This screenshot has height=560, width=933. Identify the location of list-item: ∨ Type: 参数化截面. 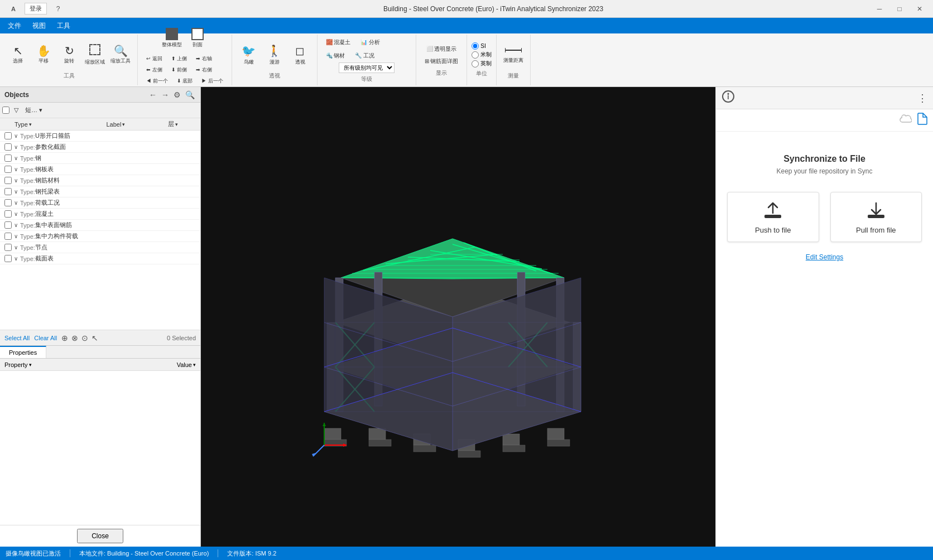
(100, 147).